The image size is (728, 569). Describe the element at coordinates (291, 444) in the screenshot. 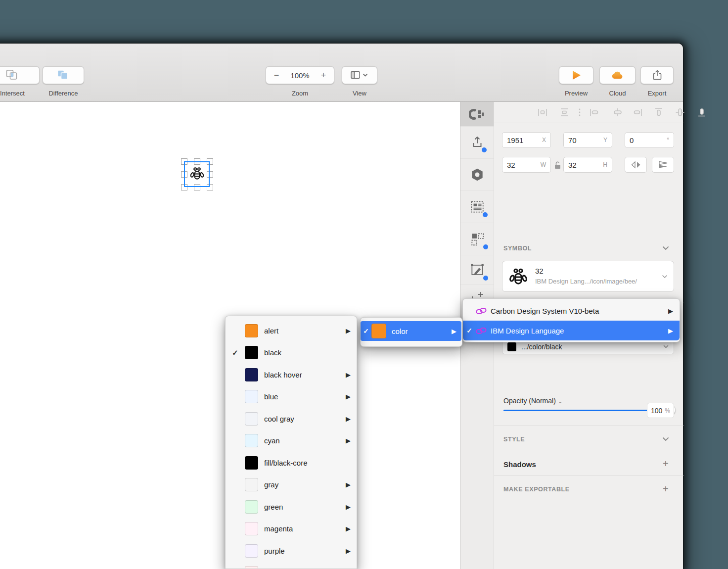

I see `color-menu-list: alert▶✓blackblack hover▶blue▶cool gray▶c…` at that location.